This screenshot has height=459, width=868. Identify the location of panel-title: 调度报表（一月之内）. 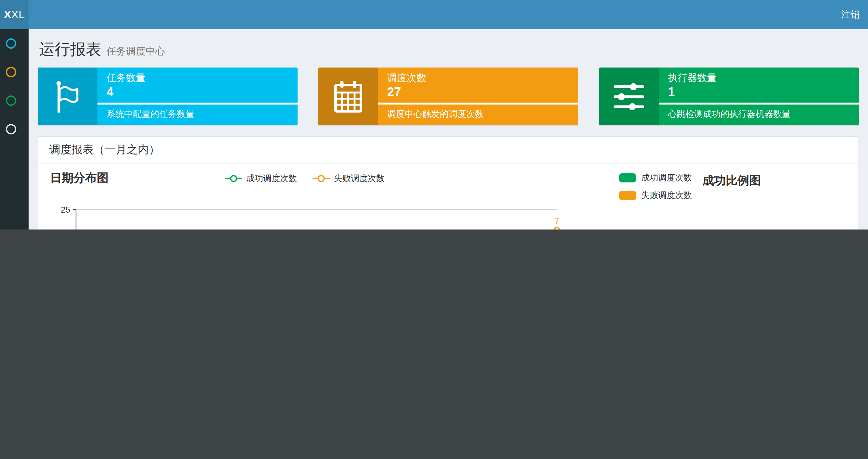
(448, 150).